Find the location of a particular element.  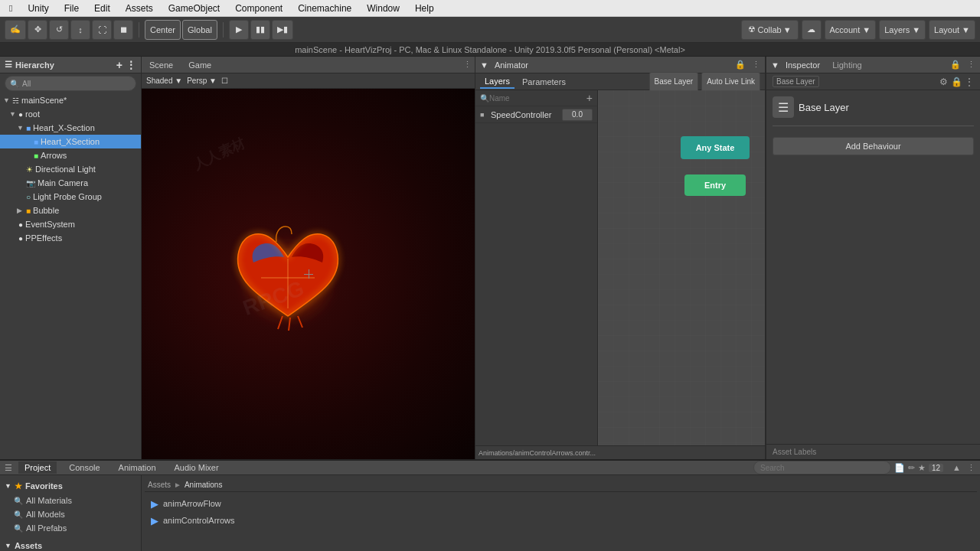

tree-directional-light: ☀ Directional Light is located at coordinates (70, 169).